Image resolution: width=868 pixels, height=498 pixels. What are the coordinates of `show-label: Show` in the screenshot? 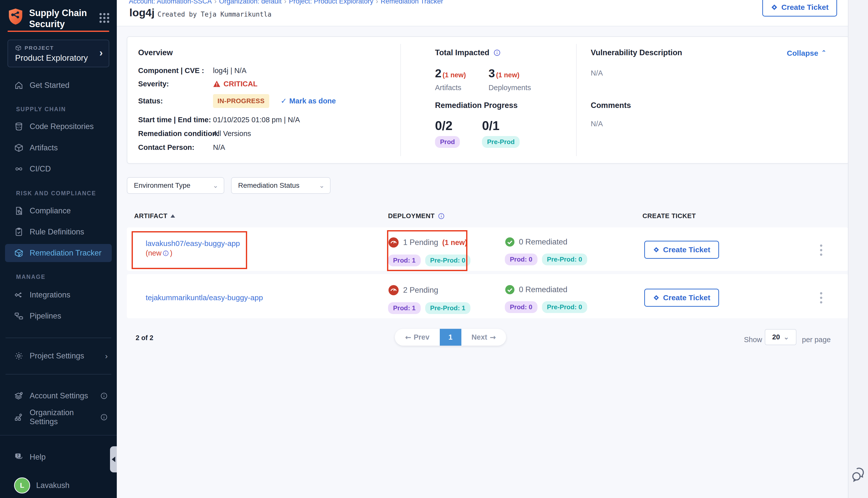 It's located at (753, 340).